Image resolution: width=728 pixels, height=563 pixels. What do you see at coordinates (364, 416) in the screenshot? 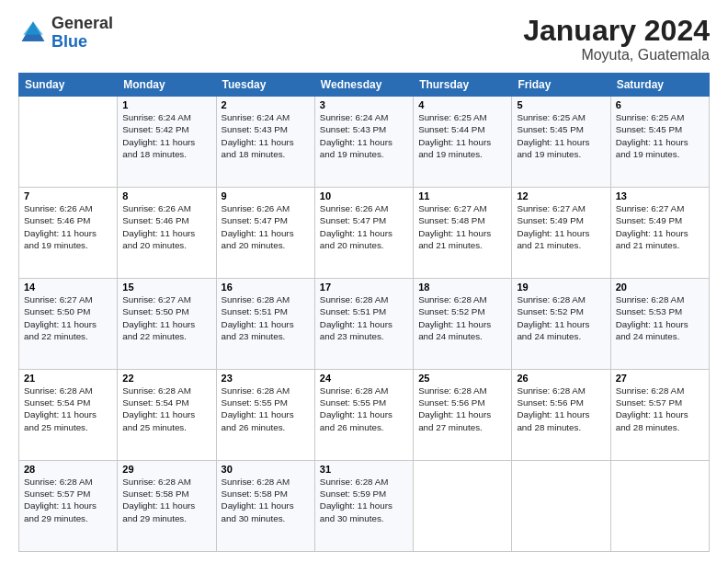
I see `day-cell: 24Sunrise: 6:28 AM Sunset: 5:55 PM Dayli…` at bounding box center [364, 416].